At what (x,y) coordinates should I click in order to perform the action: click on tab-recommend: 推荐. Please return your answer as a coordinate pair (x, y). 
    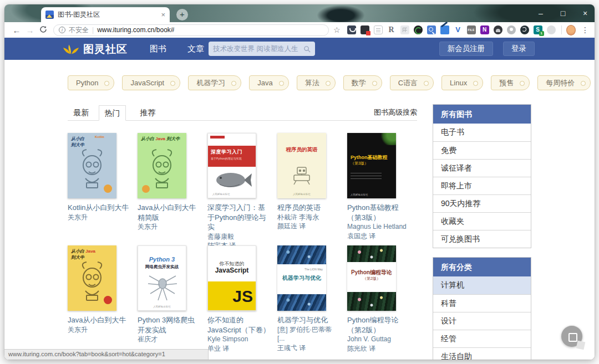
    Looking at the image, I should click on (148, 113).